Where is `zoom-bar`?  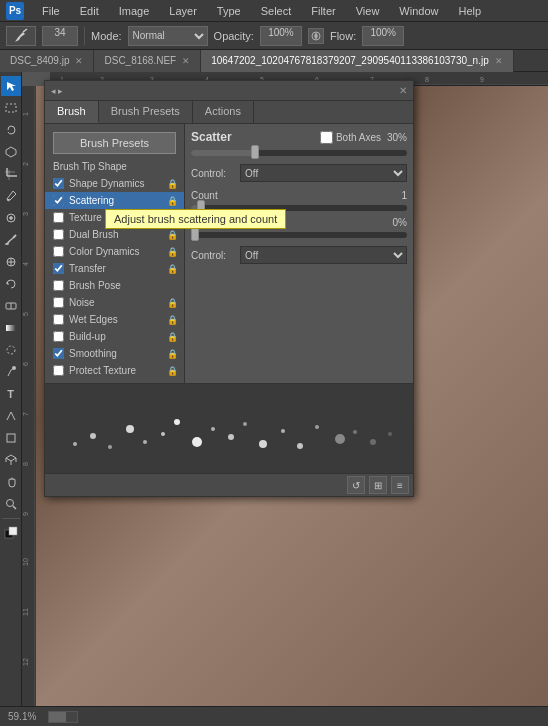 zoom-bar is located at coordinates (63, 717).